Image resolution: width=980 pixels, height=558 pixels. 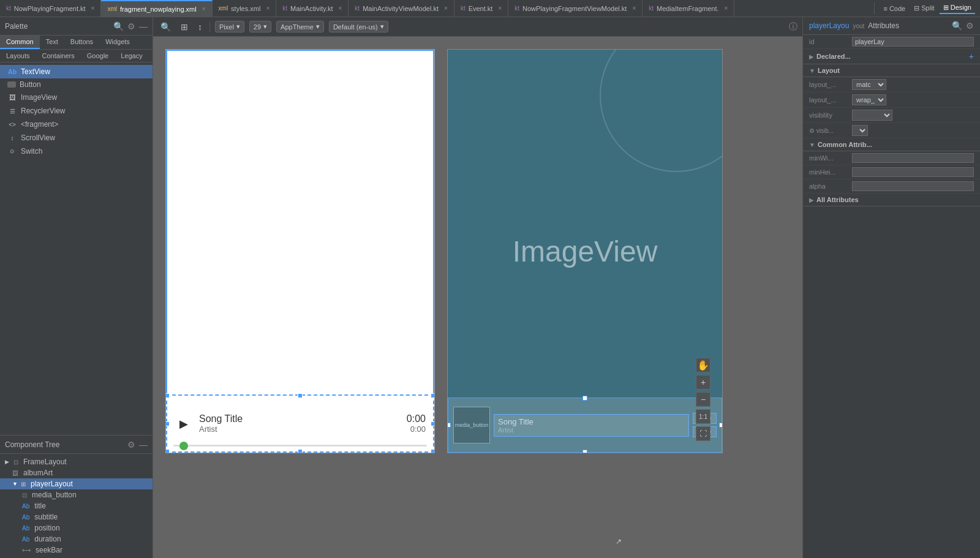 What do you see at coordinates (432, 451) in the screenshot?
I see `resize-handle-br` at bounding box center [432, 451].